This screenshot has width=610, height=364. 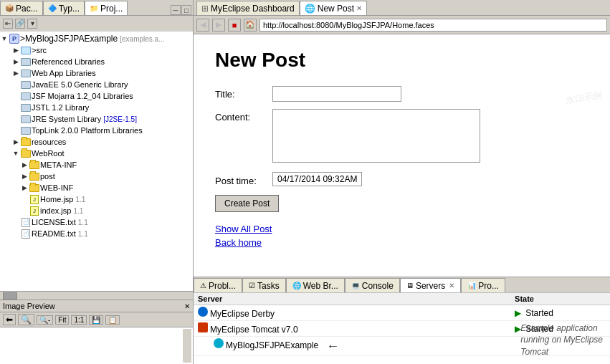 What do you see at coordinates (96, 85) in the screenshot?
I see `tree-item-javaee: JavaEE 5.0 Generic Library` at bounding box center [96, 85].